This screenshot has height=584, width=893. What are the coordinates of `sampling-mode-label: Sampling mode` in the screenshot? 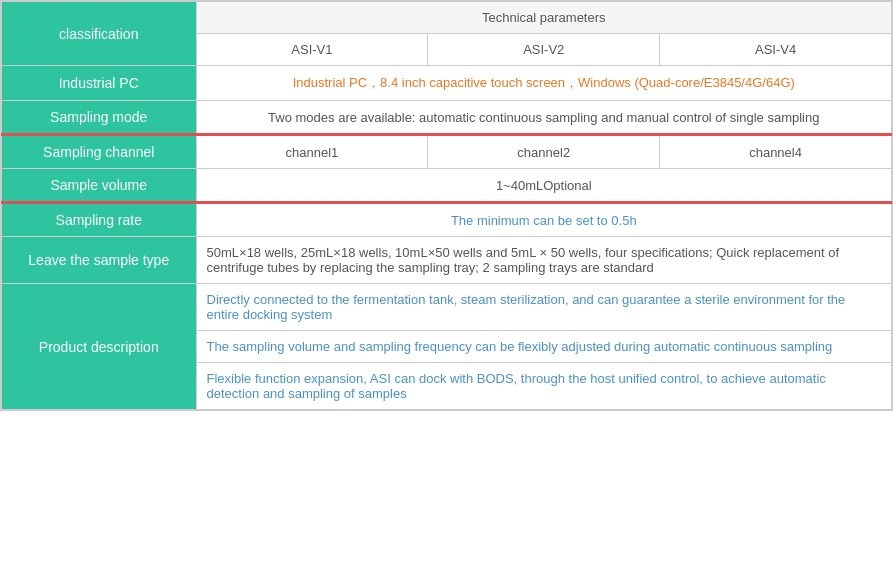 It's located at (100, 118).